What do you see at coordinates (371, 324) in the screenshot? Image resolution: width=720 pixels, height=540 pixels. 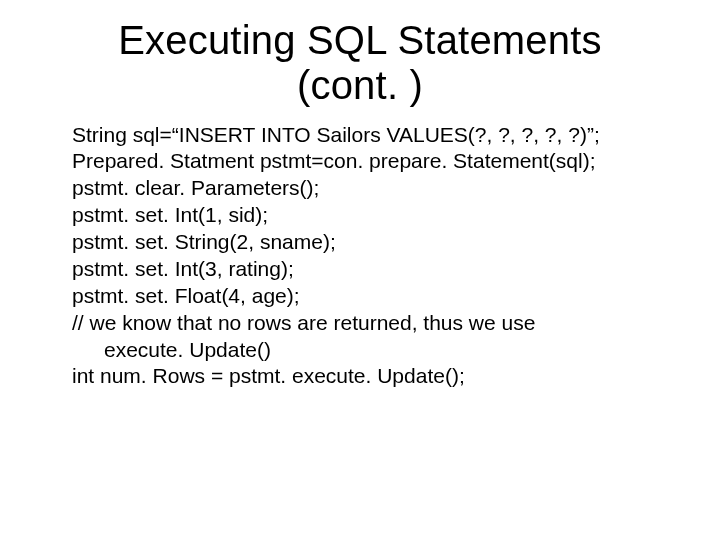 I see `code-line-8: // we know that no rows are returned, th…` at bounding box center [371, 324].